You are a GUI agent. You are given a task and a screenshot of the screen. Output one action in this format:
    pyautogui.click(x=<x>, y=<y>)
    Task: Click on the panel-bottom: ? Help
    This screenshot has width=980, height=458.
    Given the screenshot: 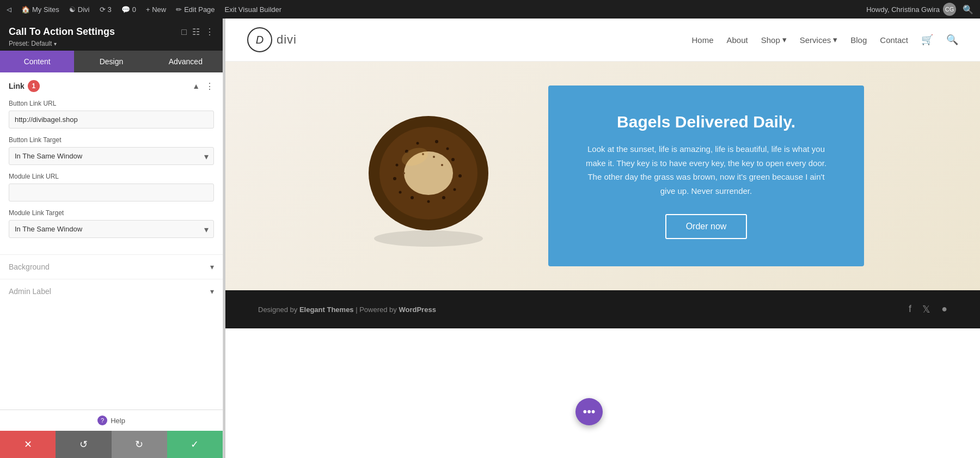 What is the action you would take?
    pyautogui.click(x=111, y=420)
    